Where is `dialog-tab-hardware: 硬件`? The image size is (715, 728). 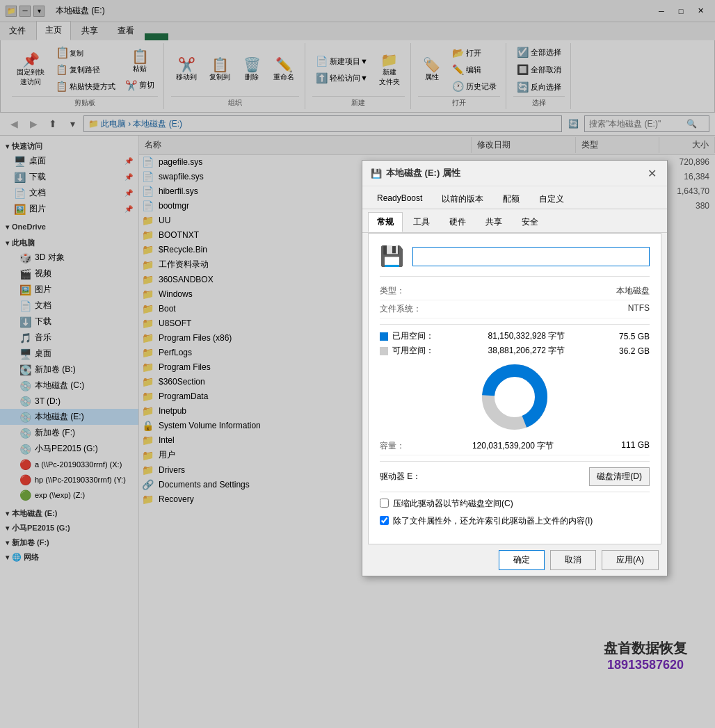 dialog-tab-hardware: 硬件 is located at coordinates (458, 223).